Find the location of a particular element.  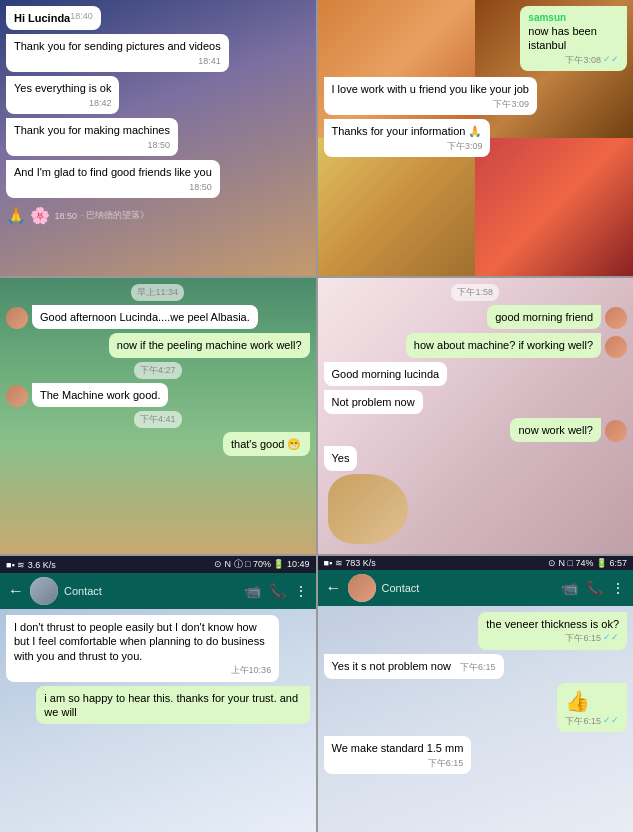

p6-contact-name: Contact is located at coordinates (401, 588).